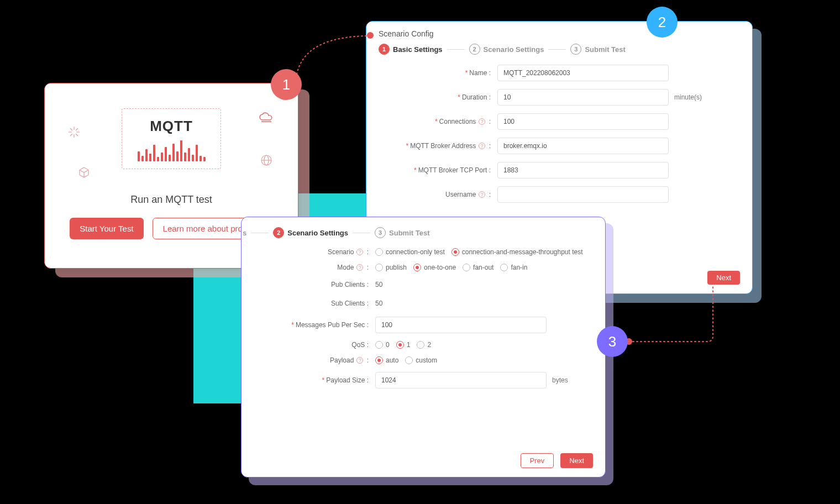 This screenshot has height=504, width=840. Describe the element at coordinates (411, 49) in the screenshot. I see `step-basic-settings: 1 Basic Settings` at that location.